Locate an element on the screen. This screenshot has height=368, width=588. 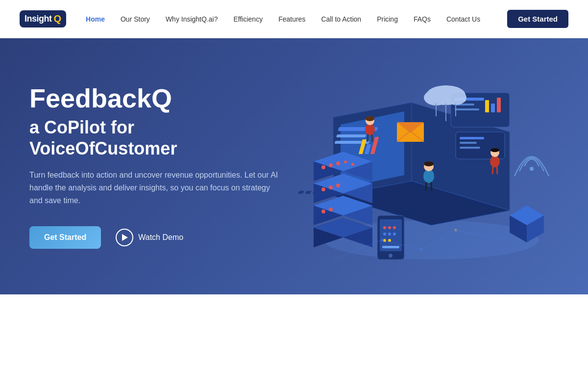
watch-demo-label: Watch Demo is located at coordinates (161, 237).